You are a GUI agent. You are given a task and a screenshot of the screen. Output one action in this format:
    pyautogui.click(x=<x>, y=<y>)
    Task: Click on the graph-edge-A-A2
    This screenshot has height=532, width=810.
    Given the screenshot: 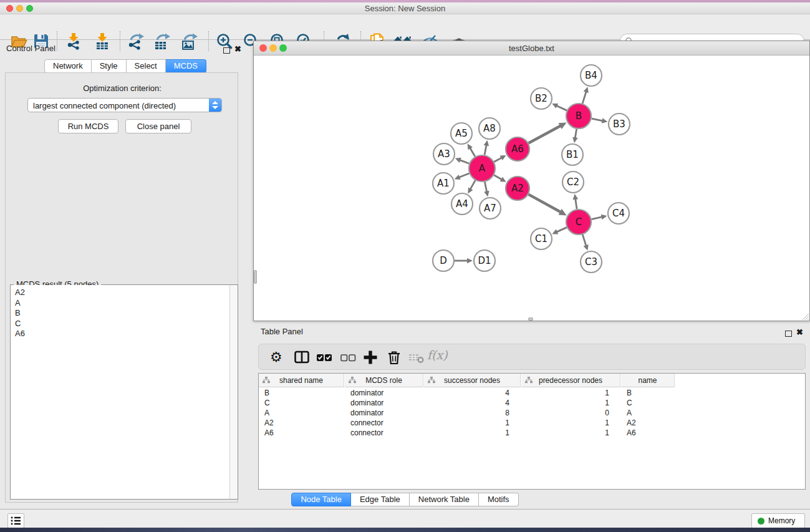 What is the action you would take?
    pyautogui.click(x=498, y=177)
    